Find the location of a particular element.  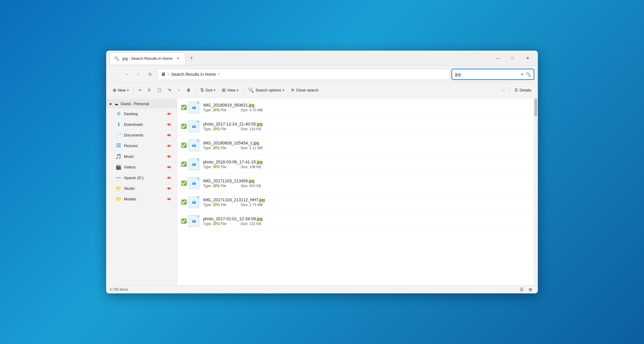

breadcrumb-chevron: > is located at coordinates (169, 74).